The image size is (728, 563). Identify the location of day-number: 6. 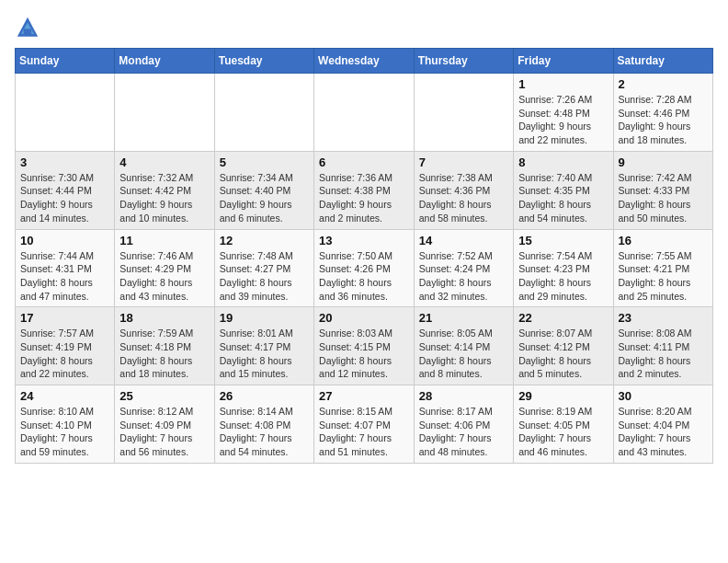
(364, 162).